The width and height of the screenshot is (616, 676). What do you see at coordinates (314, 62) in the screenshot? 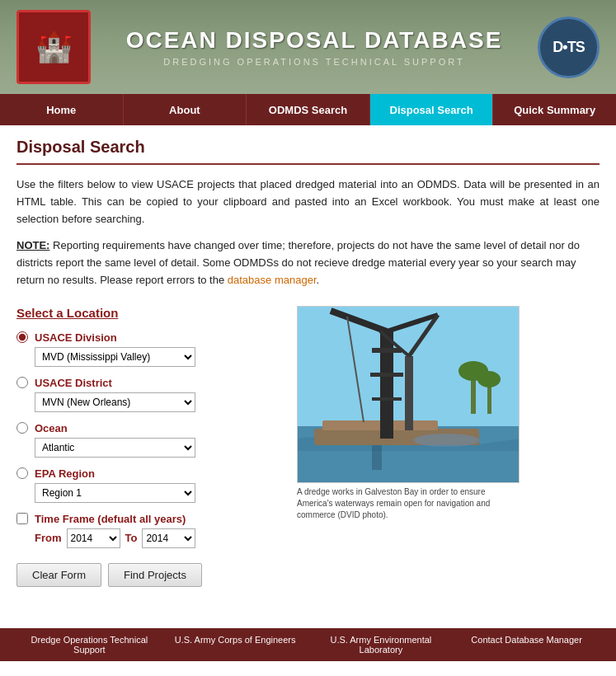
I see `app-subtitle: DREDGING OPERATIONS TECHNICAL SUPPORT` at bounding box center [314, 62].